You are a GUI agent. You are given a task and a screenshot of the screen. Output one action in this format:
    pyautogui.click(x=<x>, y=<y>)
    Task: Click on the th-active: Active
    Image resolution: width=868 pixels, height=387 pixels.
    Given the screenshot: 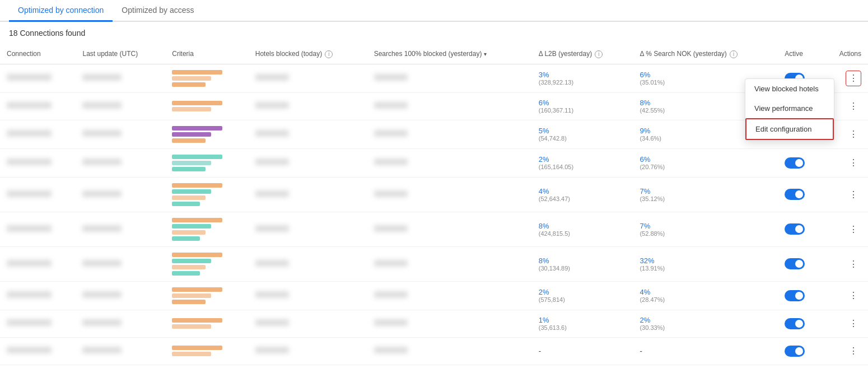 What is the action you would take?
    pyautogui.click(x=800, y=54)
    